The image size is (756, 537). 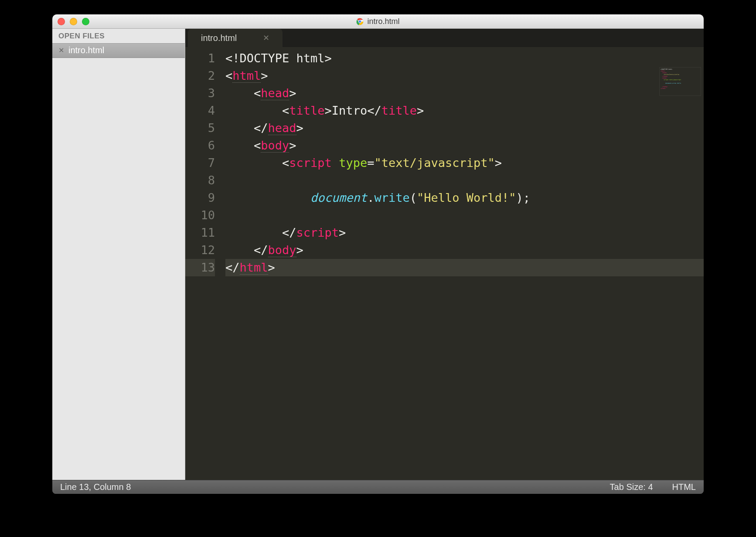 I want to click on code-line: <html>, so click(x=465, y=76).